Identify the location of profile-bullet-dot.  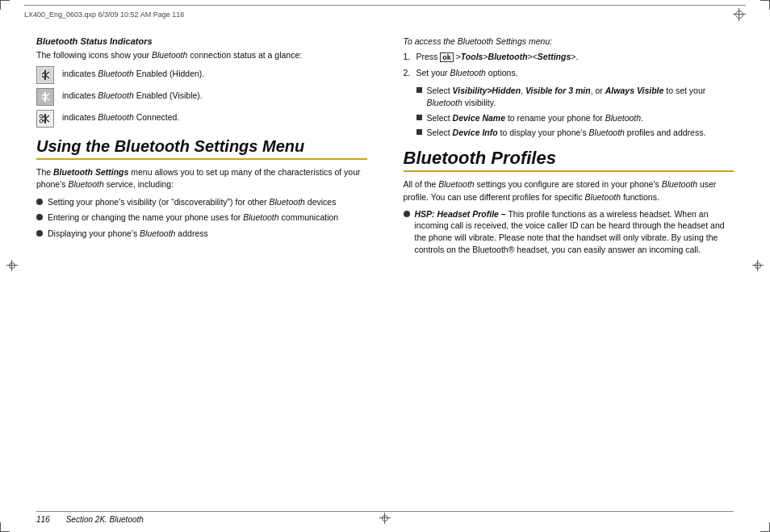
(407, 214).